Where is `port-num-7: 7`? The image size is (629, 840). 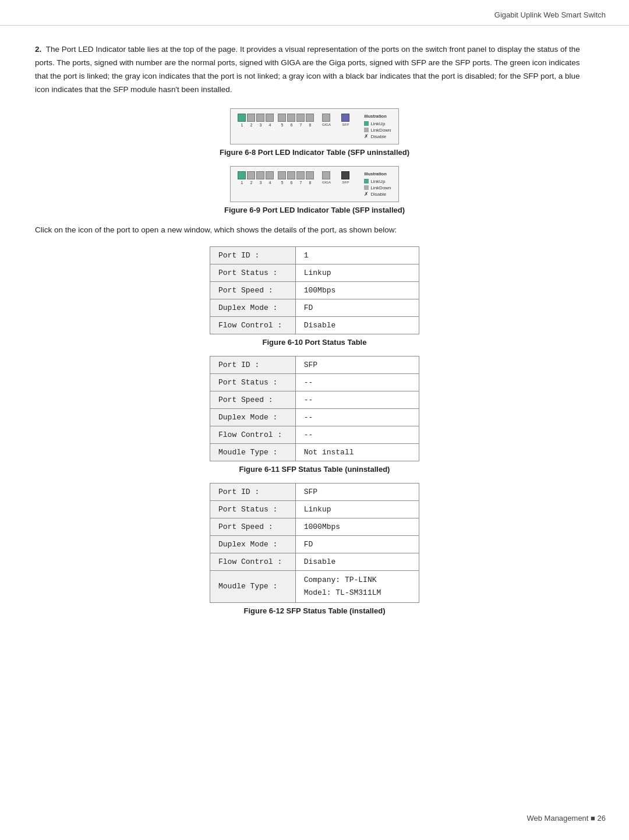
port-num-7: 7 is located at coordinates (301, 125).